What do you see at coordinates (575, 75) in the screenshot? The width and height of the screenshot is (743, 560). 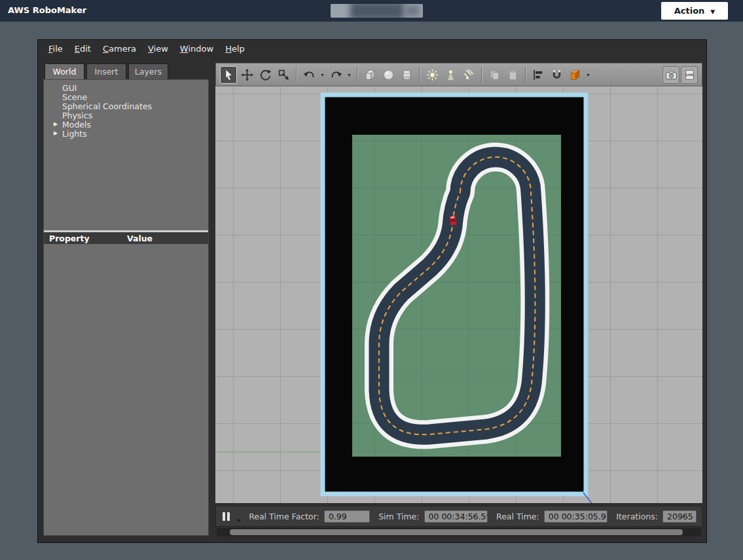 I see `view-angle-button` at bounding box center [575, 75].